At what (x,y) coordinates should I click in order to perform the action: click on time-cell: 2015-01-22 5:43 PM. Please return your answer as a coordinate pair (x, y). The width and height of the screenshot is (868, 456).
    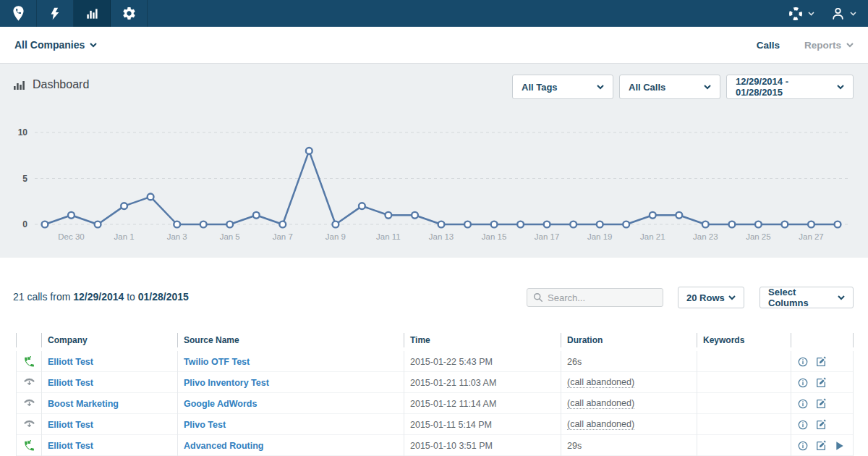
    Looking at the image, I should click on (482, 362).